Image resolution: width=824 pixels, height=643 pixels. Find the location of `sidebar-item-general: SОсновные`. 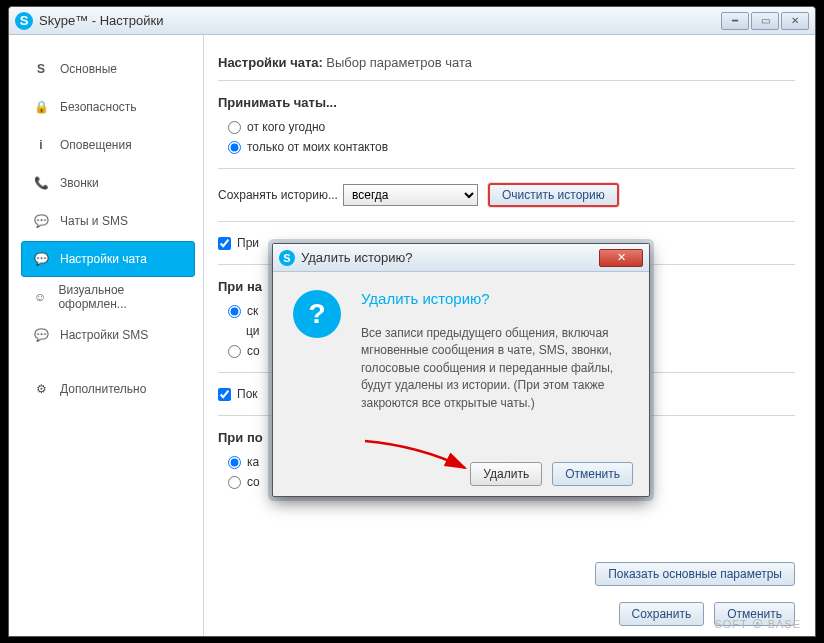

sidebar-item-general: SОсновные is located at coordinates (108, 69).